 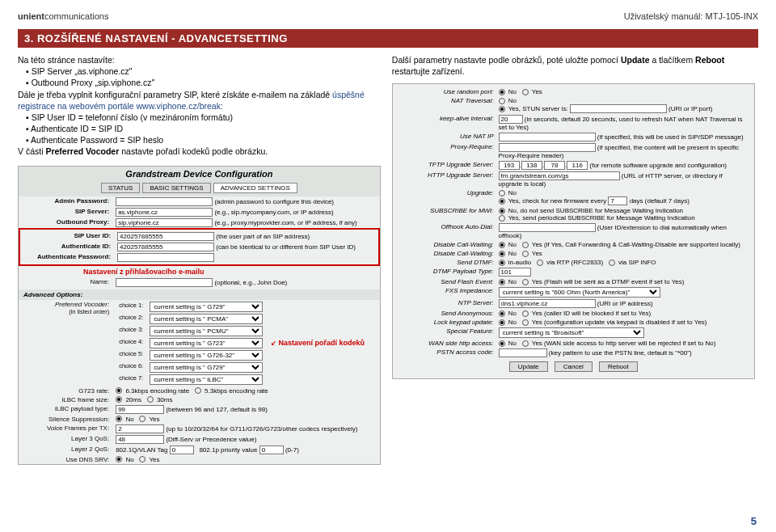 I want to click on auth-password-input, so click(x=166, y=257).